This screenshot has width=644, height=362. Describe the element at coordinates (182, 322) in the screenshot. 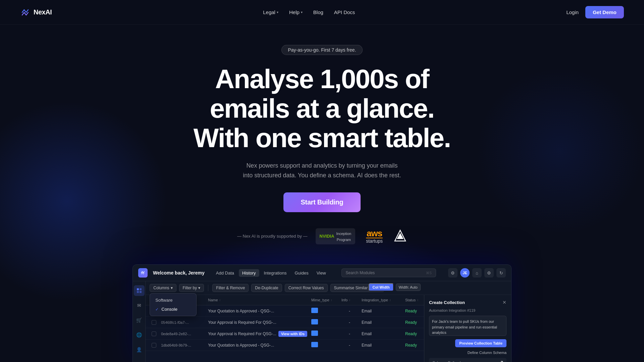

I see `row-1-module-id: 05468fc1-f0a7-...` at that location.